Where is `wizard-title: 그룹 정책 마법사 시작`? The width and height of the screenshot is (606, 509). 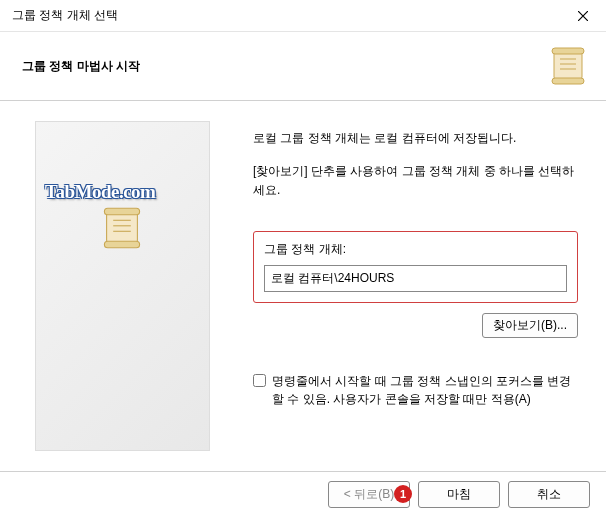
wizard-title: 그룹 정책 마법사 시작 is located at coordinates (81, 66).